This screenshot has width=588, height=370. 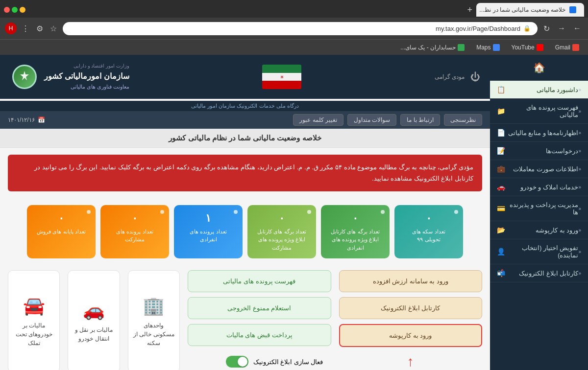 What do you see at coordinates (53, 28) in the screenshot?
I see `bookmark-icon: ☆` at bounding box center [53, 28].